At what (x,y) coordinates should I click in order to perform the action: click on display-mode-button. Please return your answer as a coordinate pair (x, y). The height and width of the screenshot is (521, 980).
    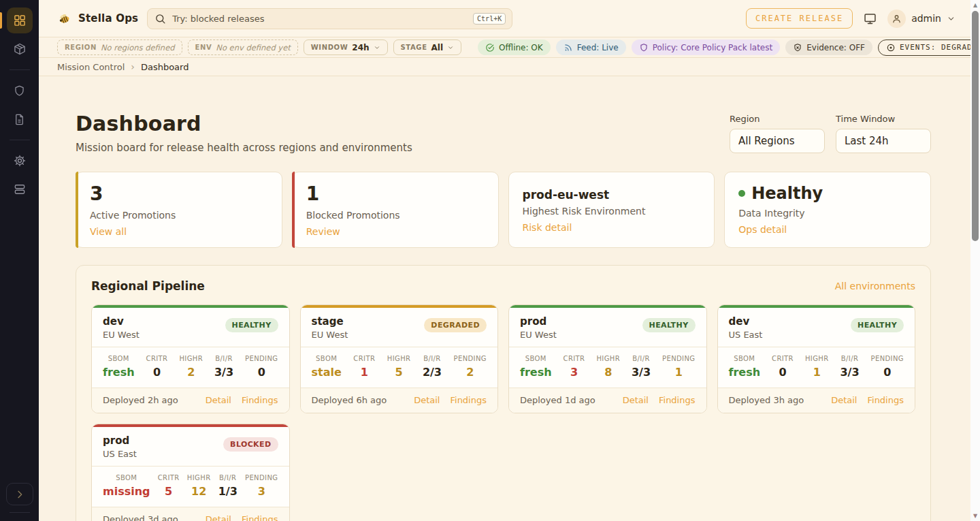
    Looking at the image, I should click on (870, 19).